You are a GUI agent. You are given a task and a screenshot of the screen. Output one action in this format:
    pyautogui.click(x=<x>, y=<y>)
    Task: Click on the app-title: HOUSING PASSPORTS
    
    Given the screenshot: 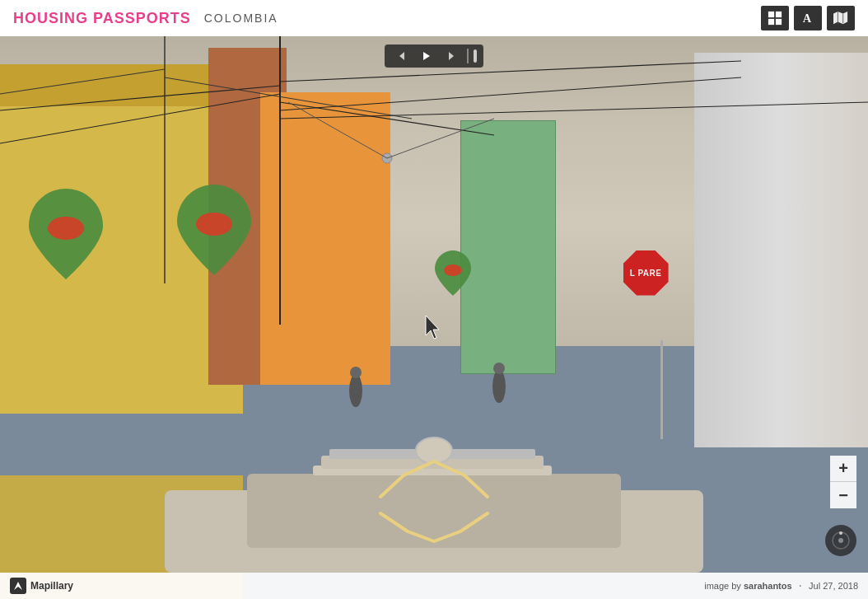 What is the action you would take?
    pyautogui.click(x=102, y=18)
    